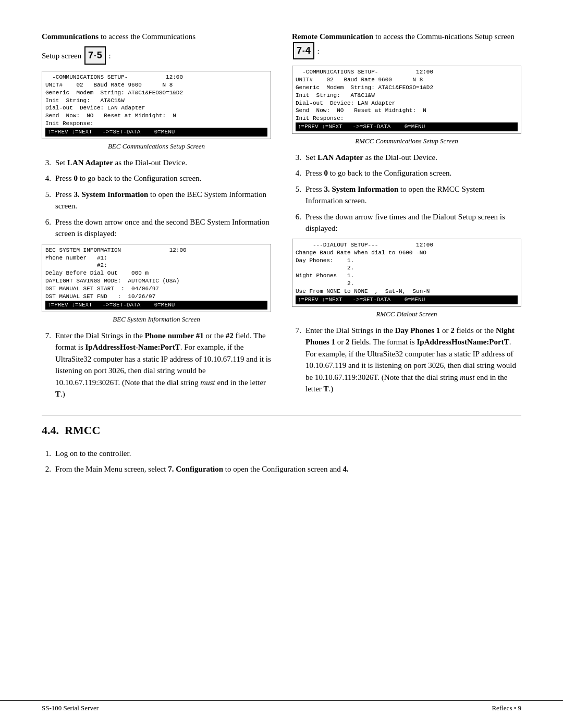  Describe the element at coordinates (156, 365) in the screenshot. I see `list-item-7: 7. Enter the Dial Strings in the Phone n…` at that location.